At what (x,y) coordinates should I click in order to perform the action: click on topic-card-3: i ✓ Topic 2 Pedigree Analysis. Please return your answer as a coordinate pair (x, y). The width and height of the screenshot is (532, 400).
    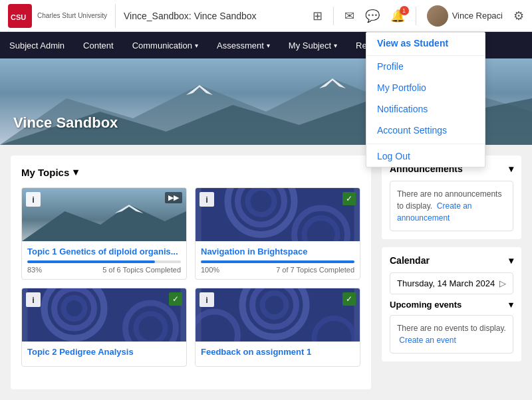
    Looking at the image, I should click on (104, 327).